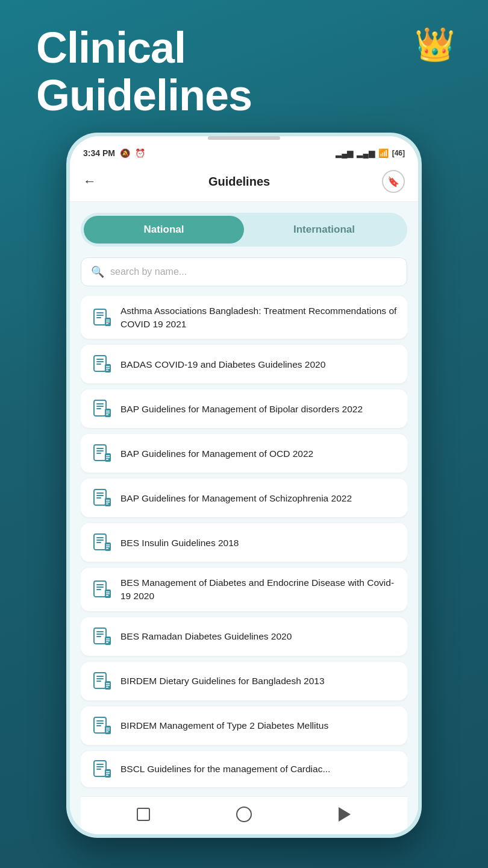  Describe the element at coordinates (244, 139) in the screenshot. I see `notch-bar` at that location.